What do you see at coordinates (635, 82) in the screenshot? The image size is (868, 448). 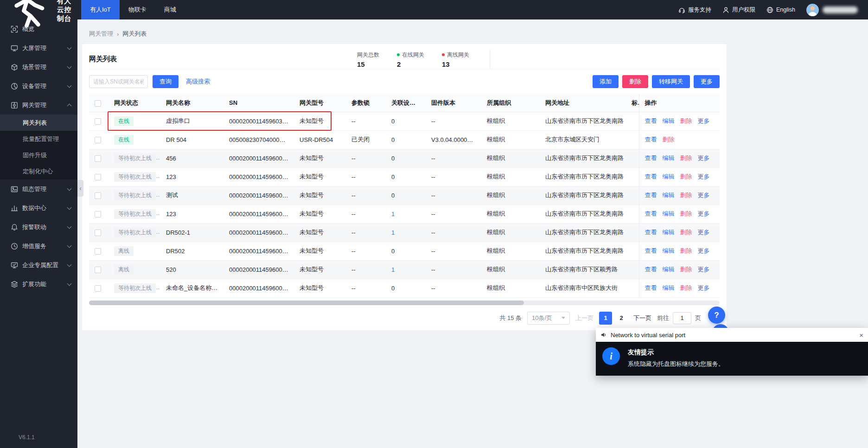 I see `delete-button: 删除` at bounding box center [635, 82].